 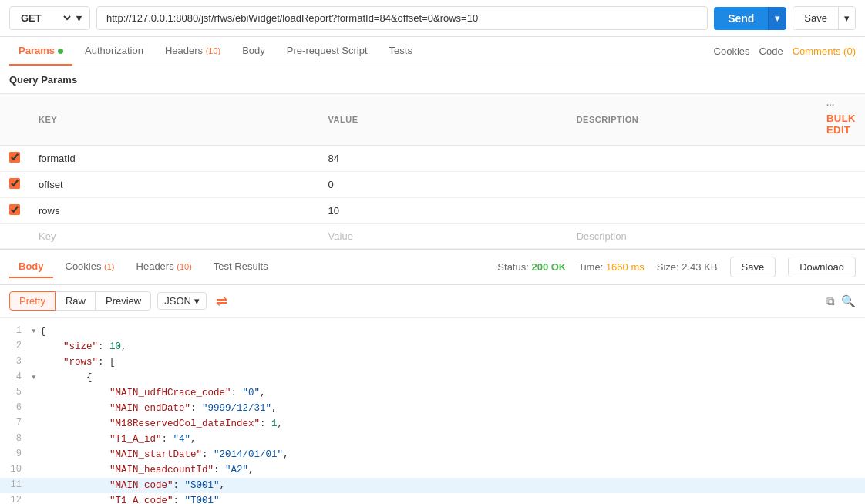 What do you see at coordinates (174, 120) in the screenshot?
I see `key-column-header: KEY` at bounding box center [174, 120].